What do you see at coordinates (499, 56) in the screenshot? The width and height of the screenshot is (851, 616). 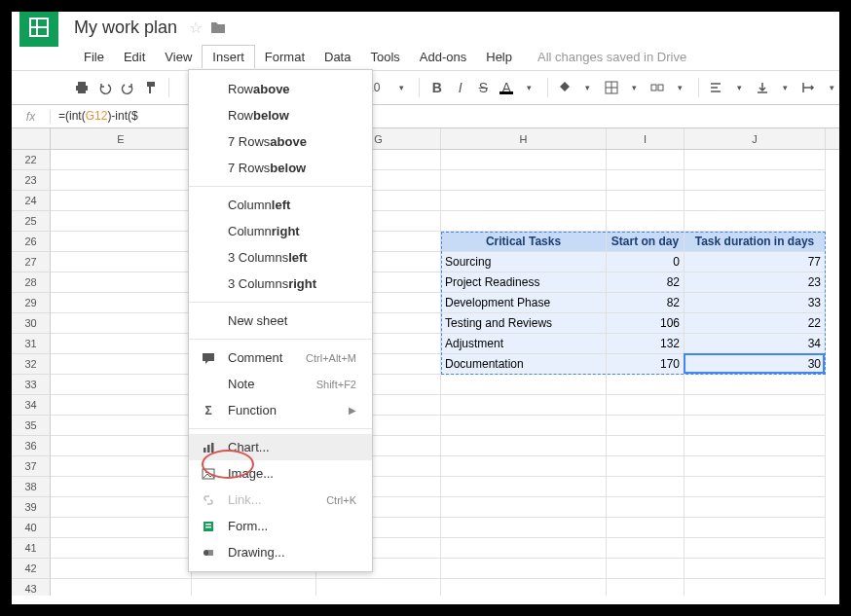 I see `menu-help: Help` at bounding box center [499, 56].